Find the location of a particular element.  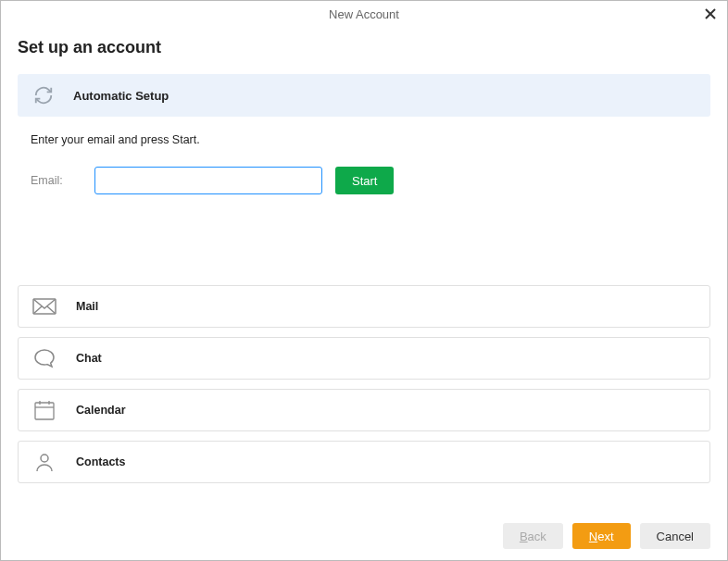

back-button: Back is located at coordinates (533, 536).